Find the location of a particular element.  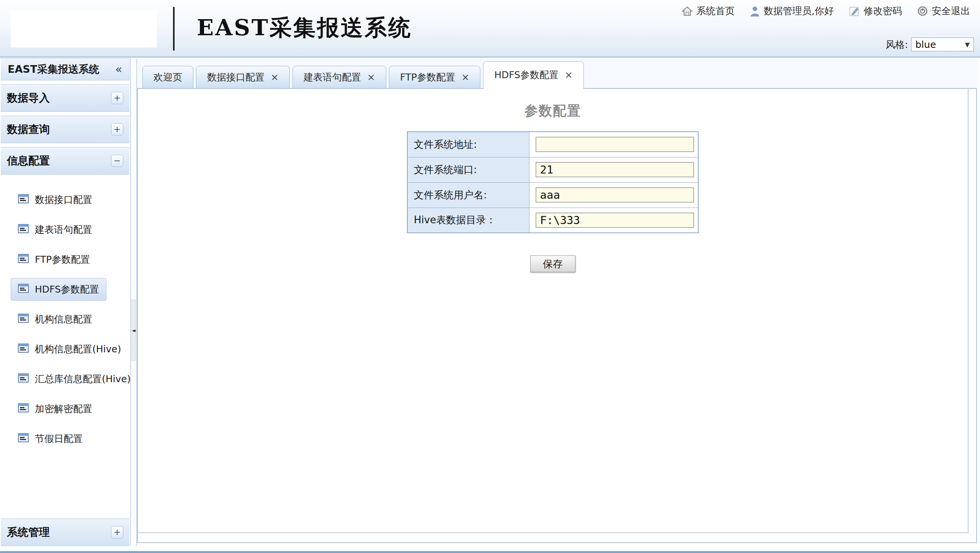

tab-hdfs-config: HDFS参数配置 × is located at coordinates (534, 75).